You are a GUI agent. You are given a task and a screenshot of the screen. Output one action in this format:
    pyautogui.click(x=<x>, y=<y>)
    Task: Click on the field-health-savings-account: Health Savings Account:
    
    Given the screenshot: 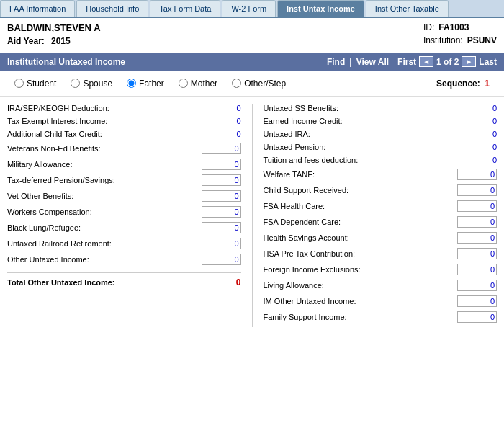 What is the action you would take?
    pyautogui.click(x=380, y=238)
    